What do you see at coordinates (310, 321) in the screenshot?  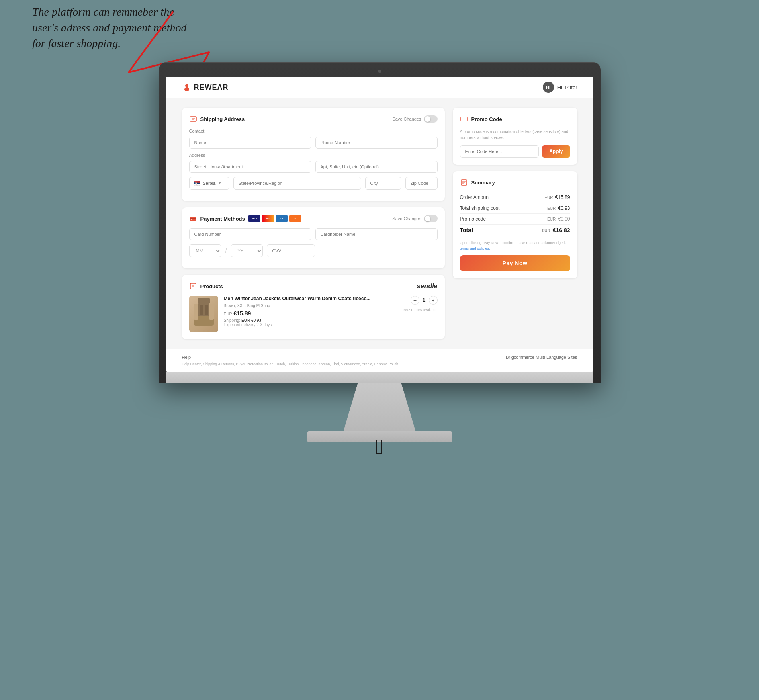 I see `product-shipping: Shipping: EUR €0.93` at bounding box center [310, 321].